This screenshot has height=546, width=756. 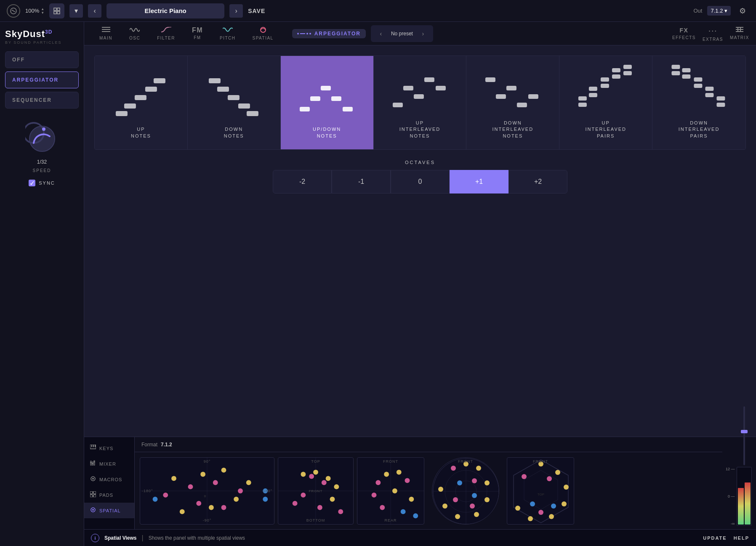 I want to click on spatial-view-xy: 90° -90° -180° 180°, so click(x=207, y=491).